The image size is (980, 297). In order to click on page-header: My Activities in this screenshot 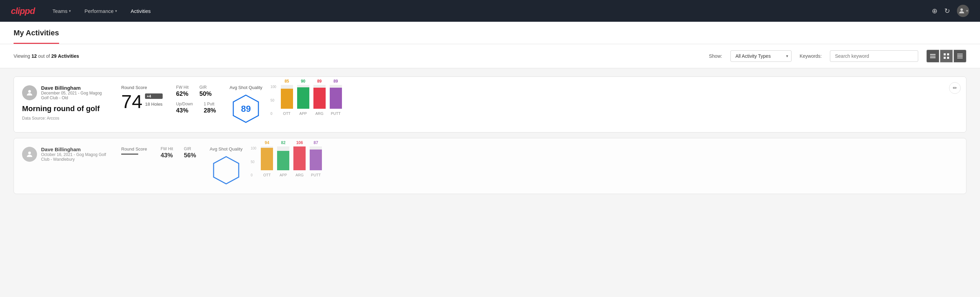, I will do `click(490, 33)`.